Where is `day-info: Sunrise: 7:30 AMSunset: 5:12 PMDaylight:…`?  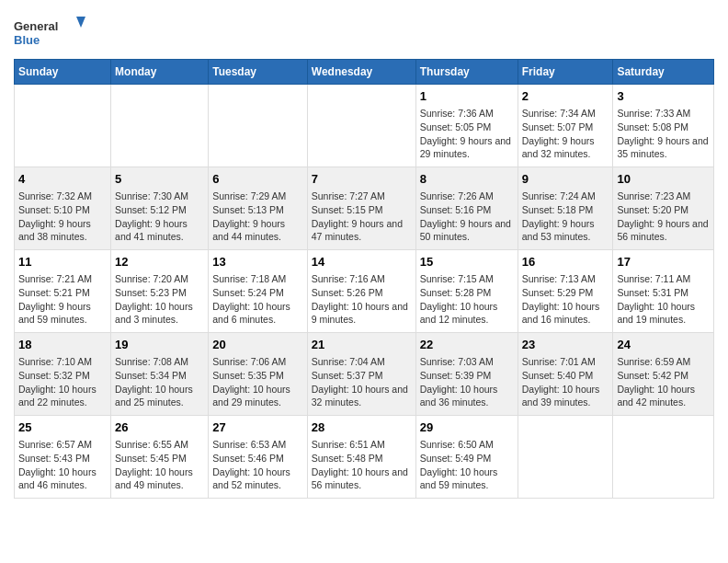 day-info: Sunrise: 7:30 AMSunset: 5:12 PMDaylight:… is located at coordinates (160, 217).